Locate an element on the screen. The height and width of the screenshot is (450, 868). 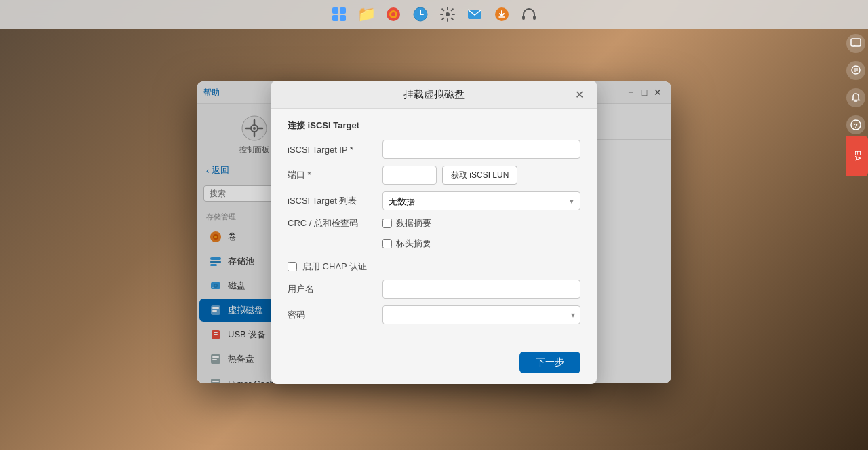
password-row: 密码 ▾ is located at coordinates (434, 315).